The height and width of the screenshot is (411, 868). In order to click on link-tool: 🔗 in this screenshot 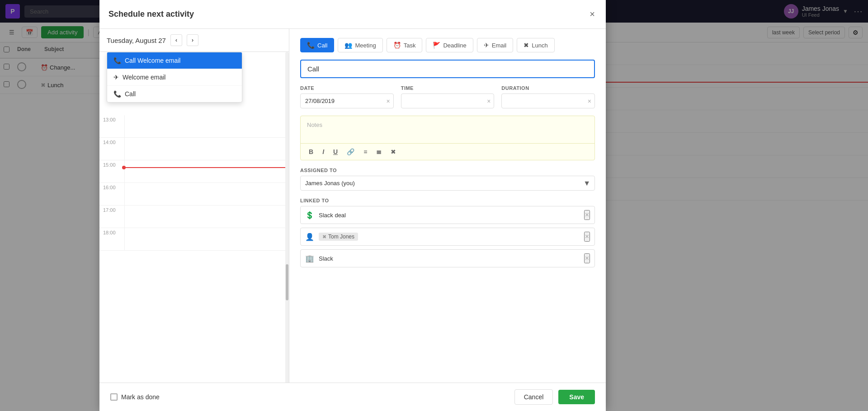, I will do `click(351, 152)`.